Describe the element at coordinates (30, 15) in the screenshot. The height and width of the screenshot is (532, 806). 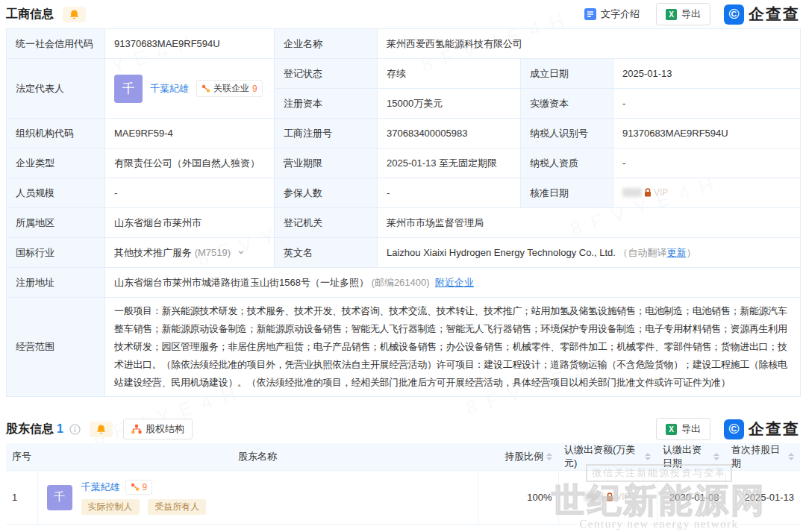
I see `business-info-title: 工商信息` at that location.